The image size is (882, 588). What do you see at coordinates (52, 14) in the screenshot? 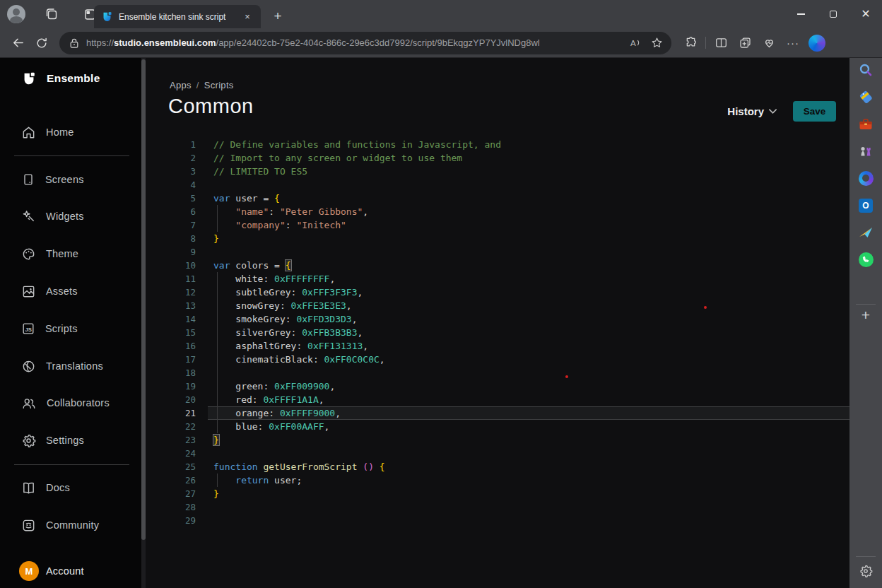
I see `workspaces-icon` at bounding box center [52, 14].